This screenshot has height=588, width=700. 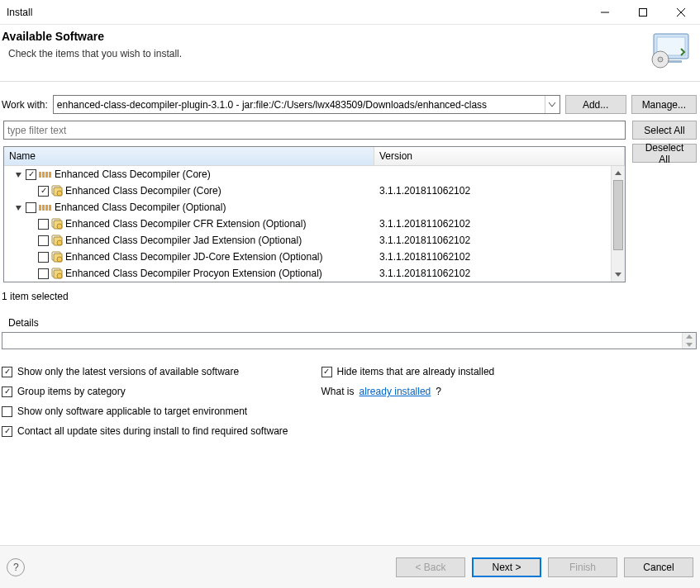 What do you see at coordinates (670, 50) in the screenshot?
I see `install-banner-icon` at bounding box center [670, 50].